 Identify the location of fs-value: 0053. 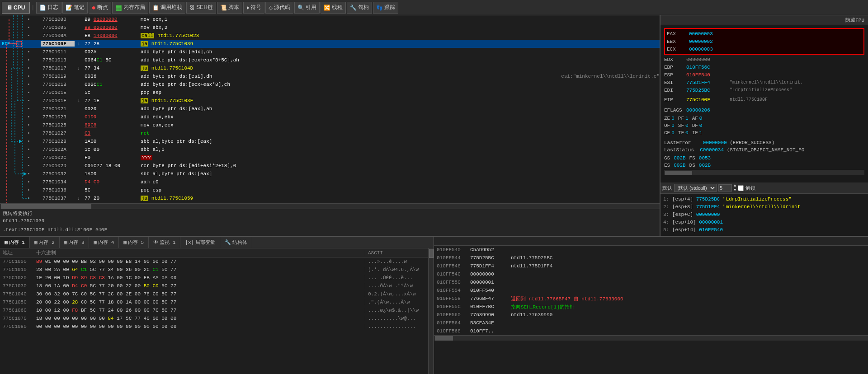
(705, 158).